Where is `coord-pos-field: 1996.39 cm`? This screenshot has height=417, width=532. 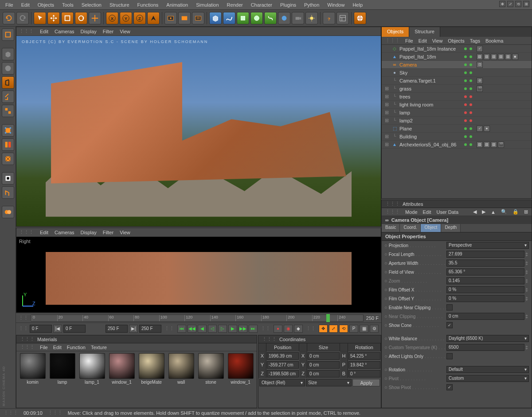
coord-pos-field: 1996.39 cm is located at coordinates (283, 356).